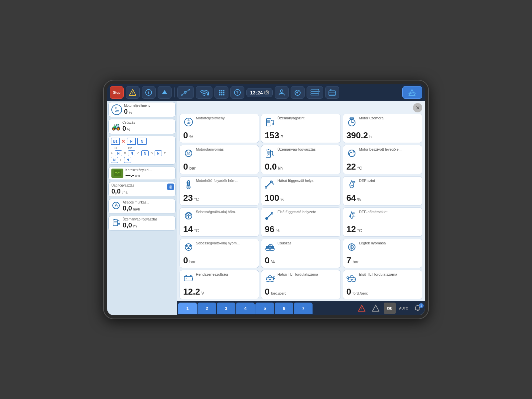 This screenshot has height=399, width=532. Describe the element at coordinates (142, 190) in the screenshot. I see `sidebar-material-cons: Üag.fogyasztás 0,0 l/ha` at that location.